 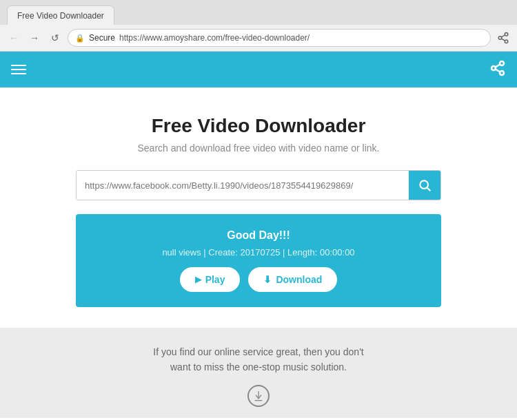 I want to click on browser-nav: ← → ↺ 🔒 Secure https://www.amoyshare.com…, so click(x=258, y=38).